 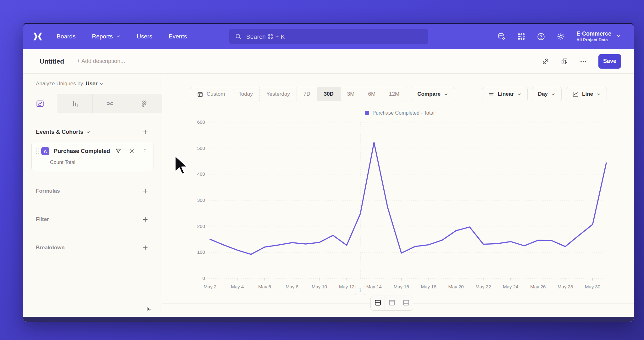 I want to click on range-label: 30D, so click(x=329, y=94).